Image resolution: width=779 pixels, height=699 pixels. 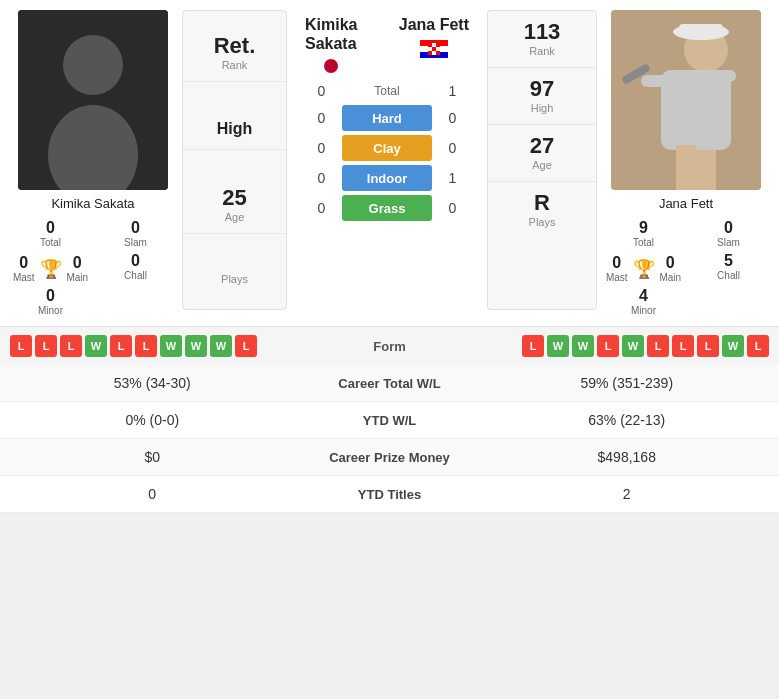 I want to click on left-slam-value: 0, so click(x=136, y=228).